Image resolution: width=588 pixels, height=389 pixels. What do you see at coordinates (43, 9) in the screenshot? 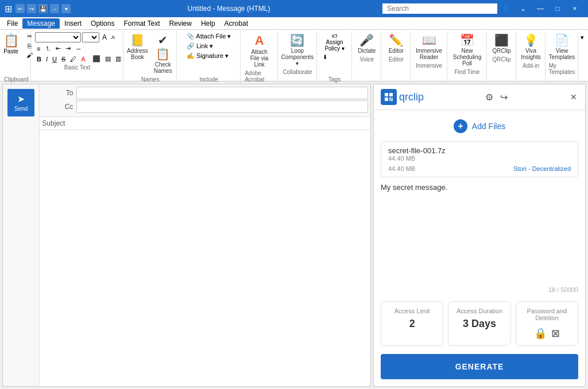
I see `quick-access-toolbar: ↩ ↪ 💾 → ▾` at bounding box center [43, 9].